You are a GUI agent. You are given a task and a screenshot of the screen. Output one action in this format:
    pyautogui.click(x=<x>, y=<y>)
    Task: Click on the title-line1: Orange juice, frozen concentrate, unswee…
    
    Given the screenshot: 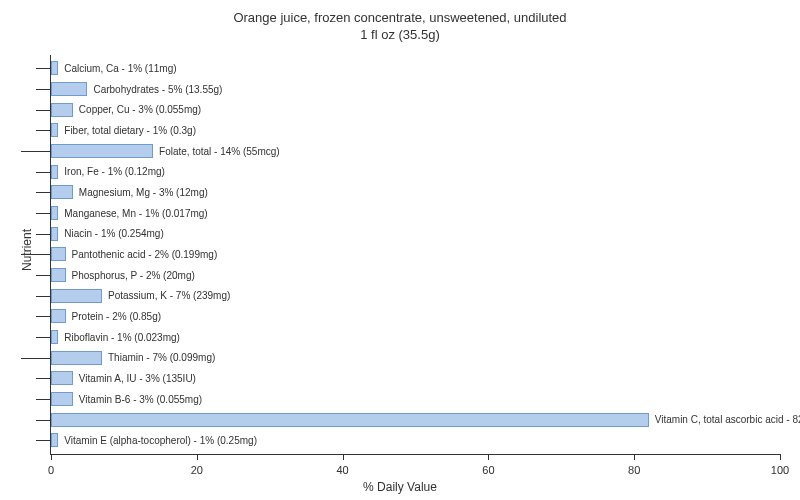 What is the action you would take?
    pyautogui.click(x=400, y=18)
    